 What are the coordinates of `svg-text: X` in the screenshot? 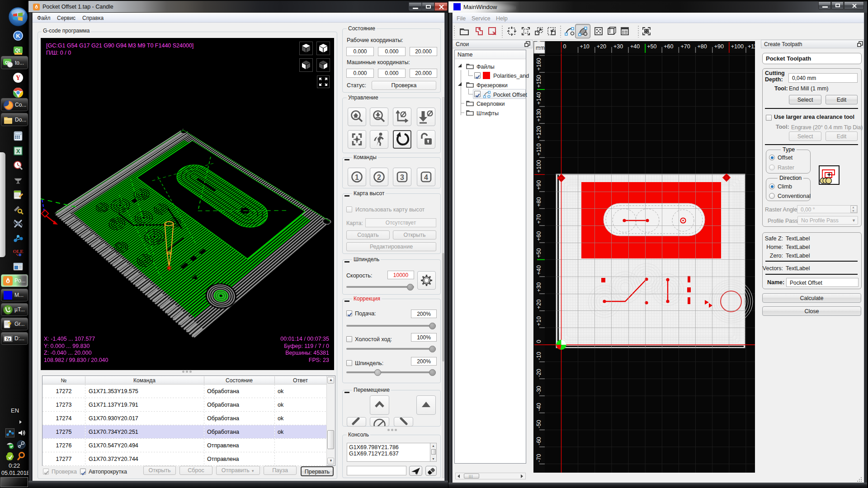 It's located at (18, 151).